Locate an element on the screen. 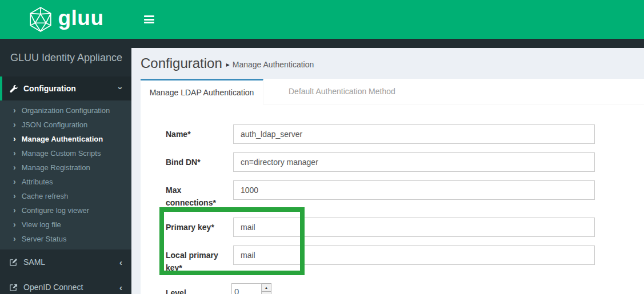 This screenshot has width=644, height=294. level-input is located at coordinates (247, 289).